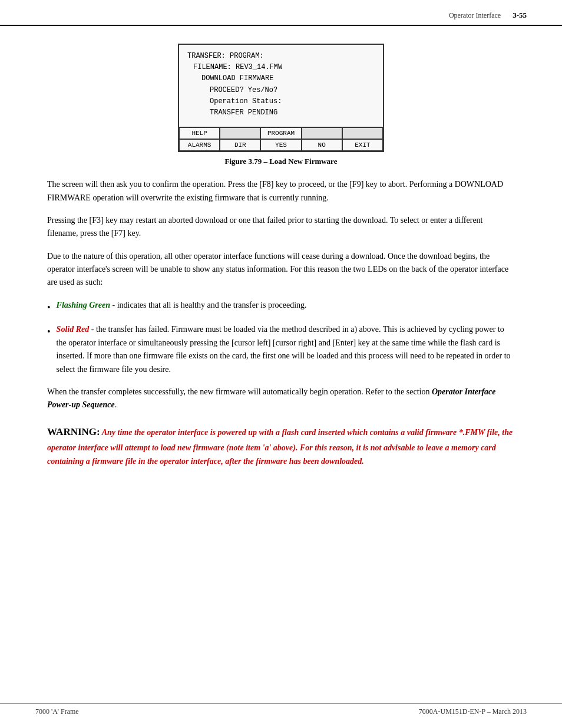  What do you see at coordinates (322, 133) in the screenshot?
I see `btn-empty2` at bounding box center [322, 133].